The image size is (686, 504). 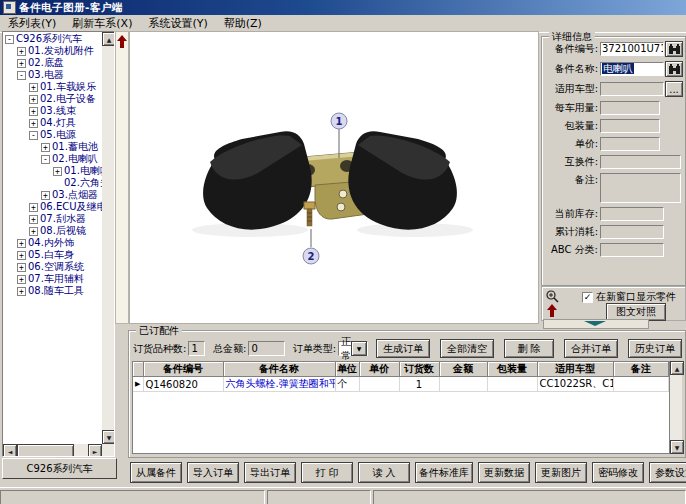 I want to click on col-remark: 备注, so click(x=641, y=370).